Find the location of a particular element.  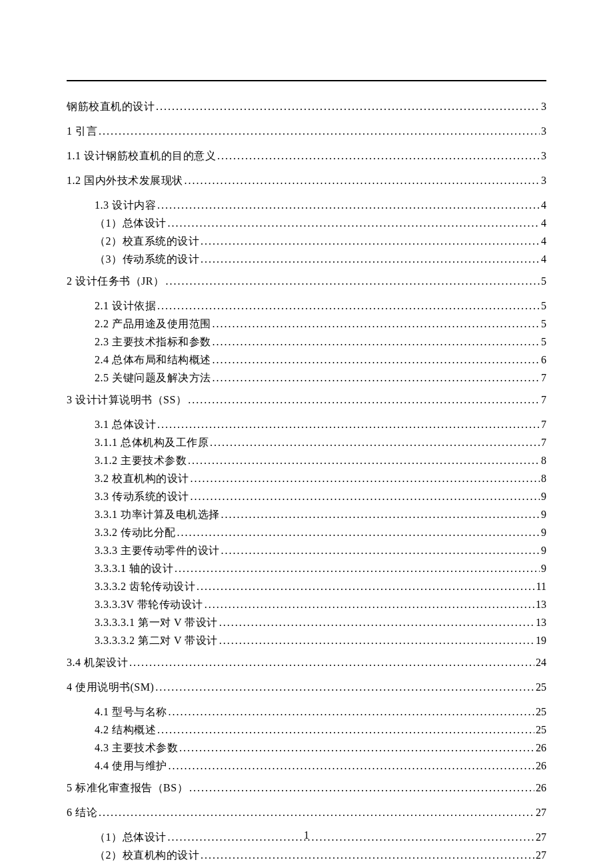

toc-entry: 3.3 传动系统的设计9 is located at coordinates (306, 497).